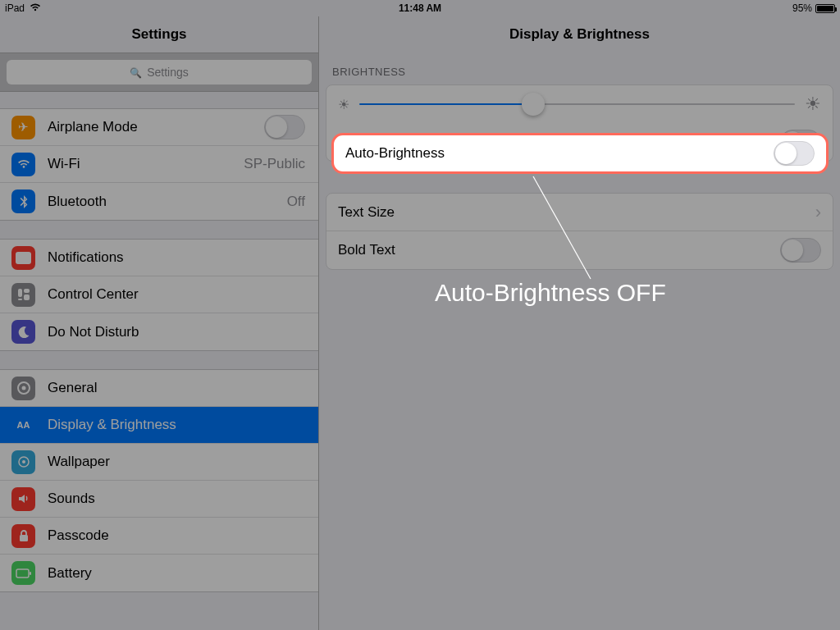 The width and height of the screenshot is (840, 630). I want to click on speaker-icon, so click(23, 499).